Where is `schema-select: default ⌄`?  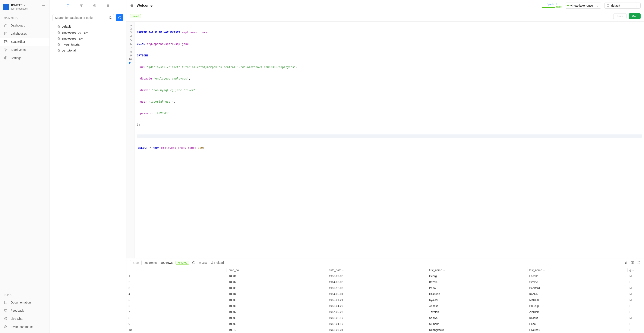
schema-select: default ⌄ is located at coordinates (622, 6).